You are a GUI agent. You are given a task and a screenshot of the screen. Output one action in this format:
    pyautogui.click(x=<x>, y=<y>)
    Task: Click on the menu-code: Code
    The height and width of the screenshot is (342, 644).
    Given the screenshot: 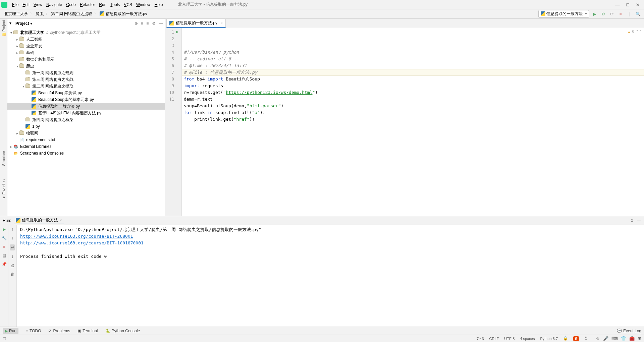 What is the action you would take?
    pyautogui.click(x=71, y=5)
    